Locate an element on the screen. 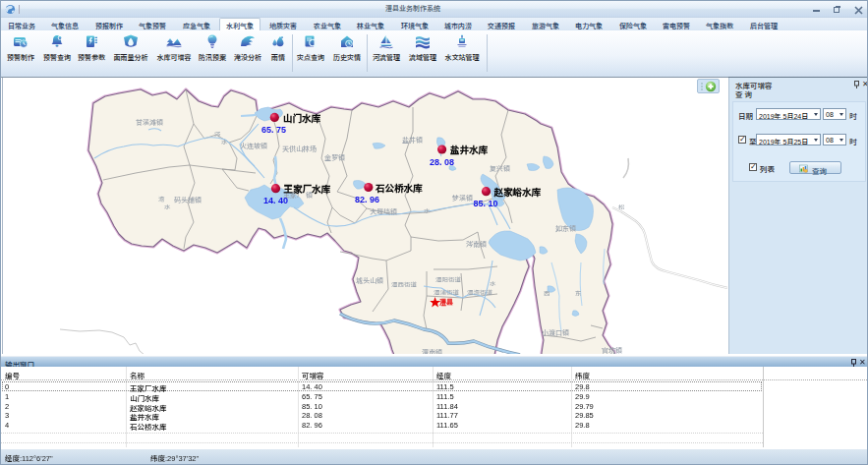 The height and width of the screenshot is (465, 868). svg-text: 澧浦街道 is located at coordinates (446, 293).